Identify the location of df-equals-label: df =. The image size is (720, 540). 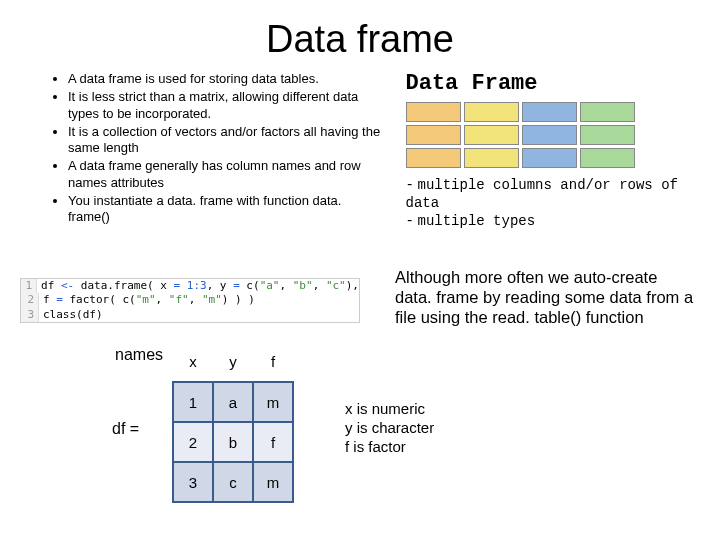
(126, 429).